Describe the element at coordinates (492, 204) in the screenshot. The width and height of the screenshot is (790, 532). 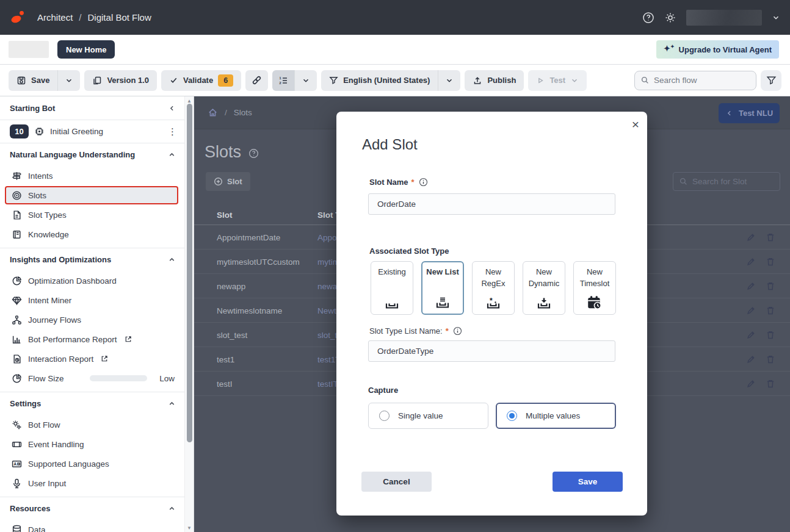
I see `slot-name-input` at that location.